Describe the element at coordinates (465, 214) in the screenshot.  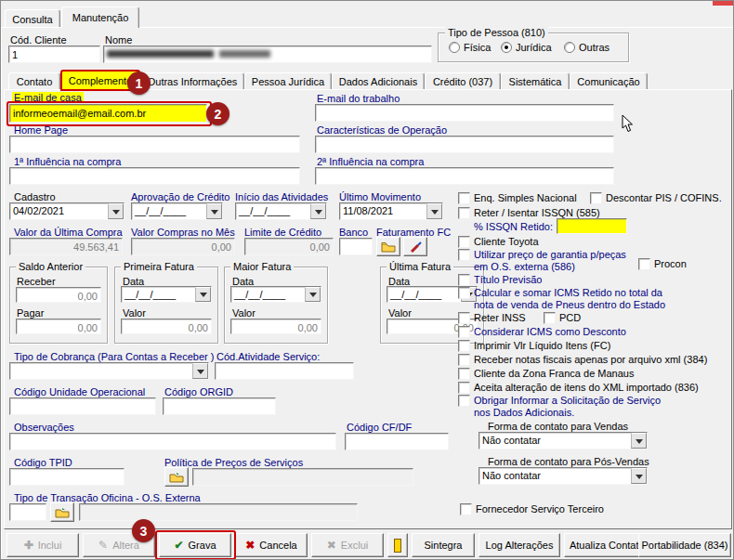
I see `reter-issqn-checkbox` at that location.